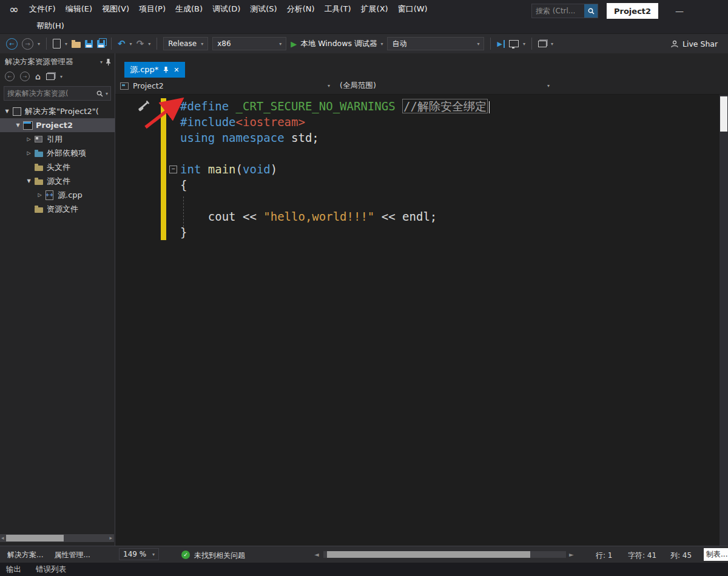  What do you see at coordinates (542, 44) in the screenshot?
I see `window-layout-icon` at bounding box center [542, 44].